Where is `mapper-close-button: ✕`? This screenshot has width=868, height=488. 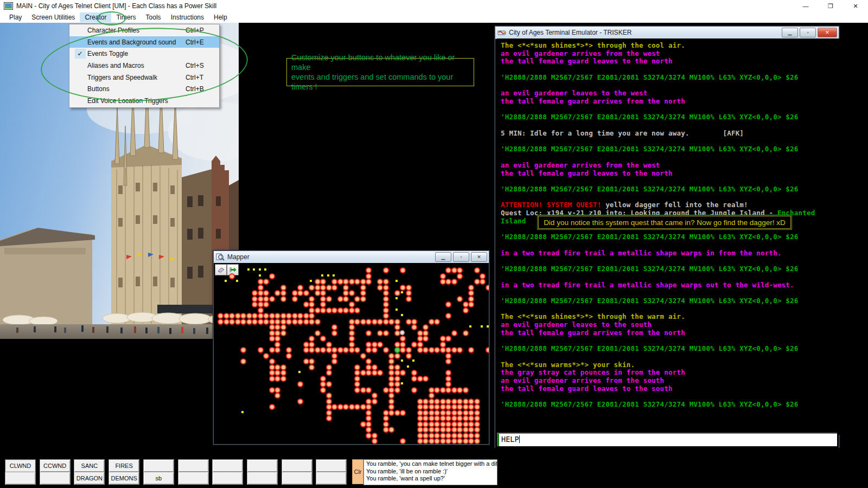
mapper-close-button: ✕ is located at coordinates (479, 257).